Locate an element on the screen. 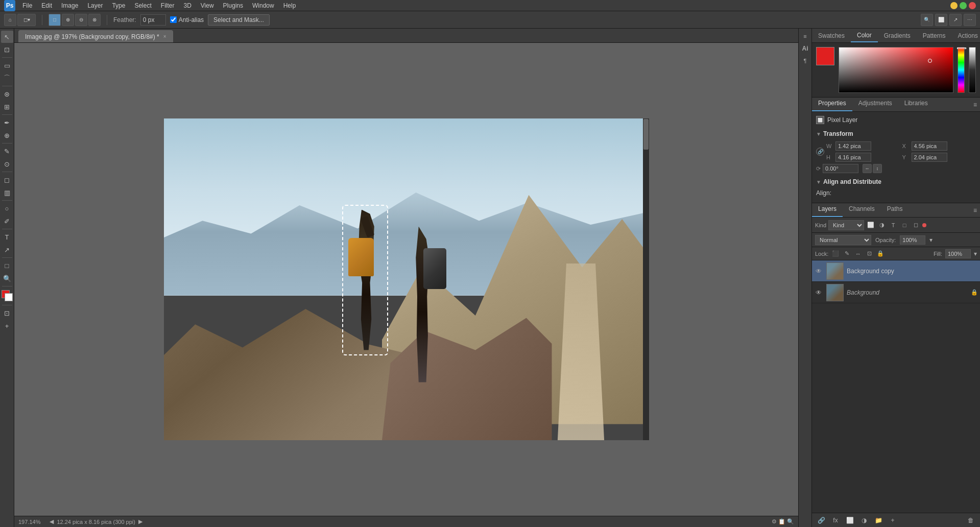 Image resolution: width=980 pixels, height=527 pixels. share-btn: ↗ is located at coordinates (955, 20).